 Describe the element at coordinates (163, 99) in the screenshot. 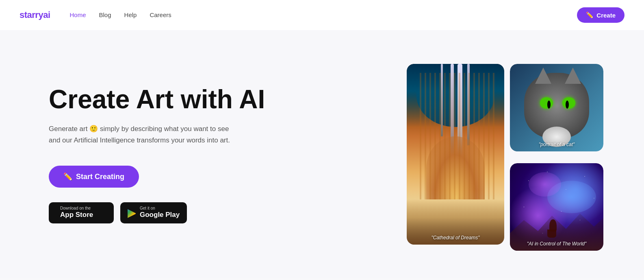

I see `hero-title: Create Art with AI` at that location.